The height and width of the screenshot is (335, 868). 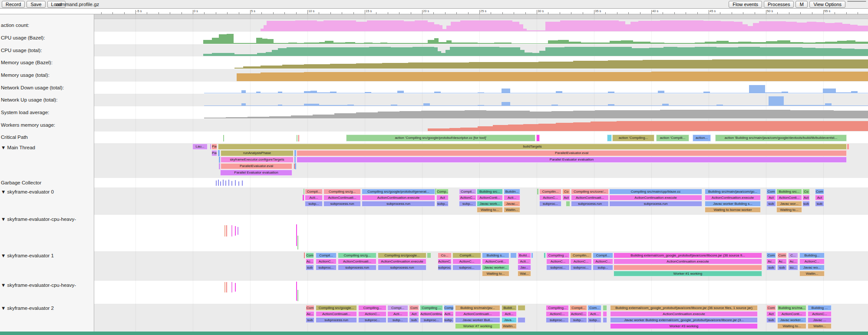 I want to click on trace-span: action 'Compiling src/google/protobuf/de…, so click(x=441, y=138).